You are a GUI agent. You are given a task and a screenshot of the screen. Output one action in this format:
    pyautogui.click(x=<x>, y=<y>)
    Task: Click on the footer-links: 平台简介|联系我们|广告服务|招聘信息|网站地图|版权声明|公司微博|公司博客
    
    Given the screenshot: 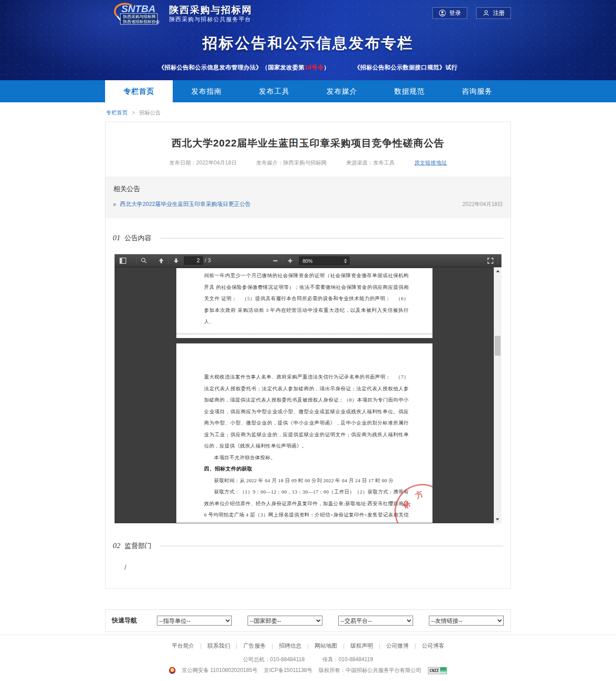 What is the action you would take?
    pyautogui.click(x=308, y=646)
    